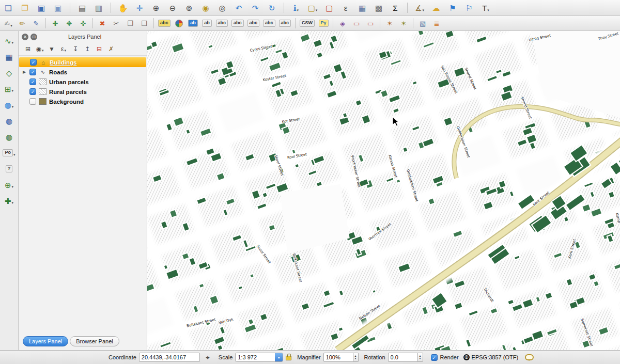 The height and width of the screenshot is (364, 620). I want to click on collapse-all: ↥, so click(87, 49).